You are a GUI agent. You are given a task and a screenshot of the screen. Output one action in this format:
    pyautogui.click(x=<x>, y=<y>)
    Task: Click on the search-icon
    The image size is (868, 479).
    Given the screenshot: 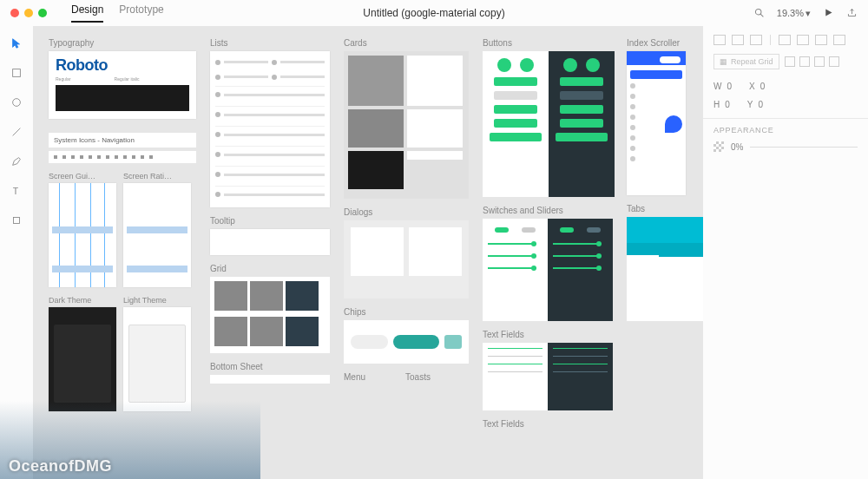 What is the action you would take?
    pyautogui.click(x=759, y=14)
    